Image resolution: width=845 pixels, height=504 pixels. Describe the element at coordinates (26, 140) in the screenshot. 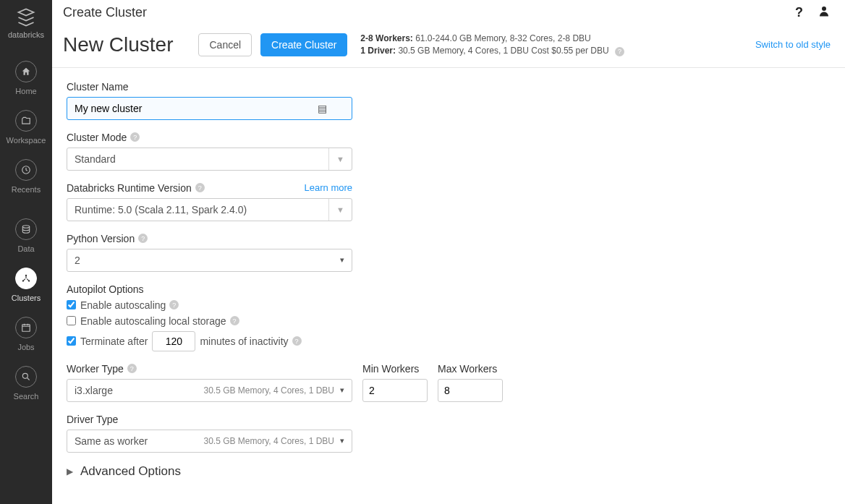

I see `sidebar-item-label: Workspace` at that location.